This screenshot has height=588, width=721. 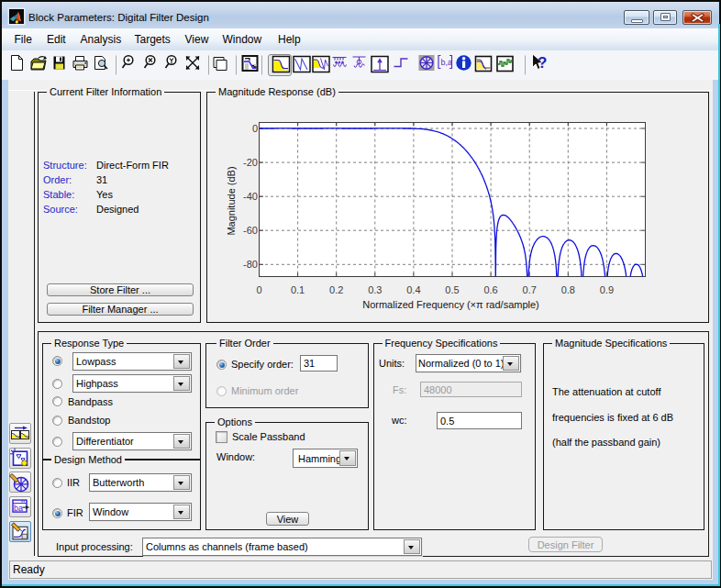 I want to click on svg-text: 0.9, so click(x=607, y=290).